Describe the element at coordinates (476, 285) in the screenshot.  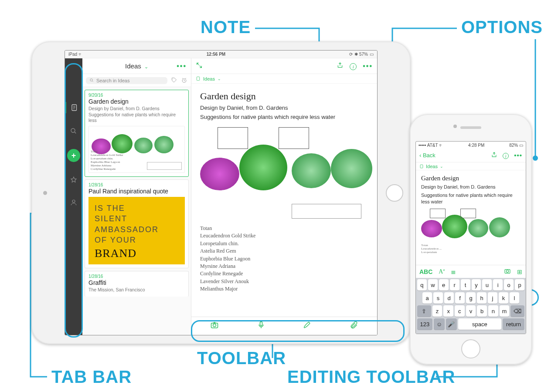
I see `key-y: y` at that location.